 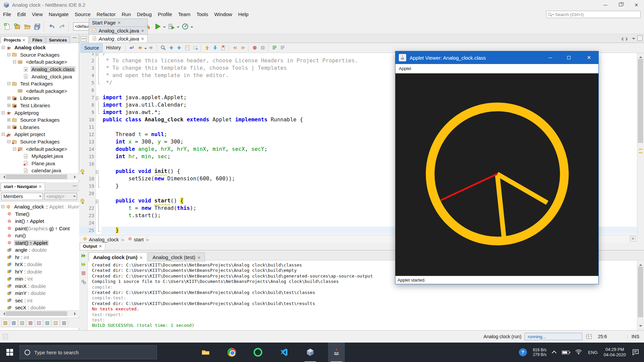 What do you see at coordinates (40, 48) in the screenshot?
I see `tree-item: −Analog clock` at bounding box center [40, 48].